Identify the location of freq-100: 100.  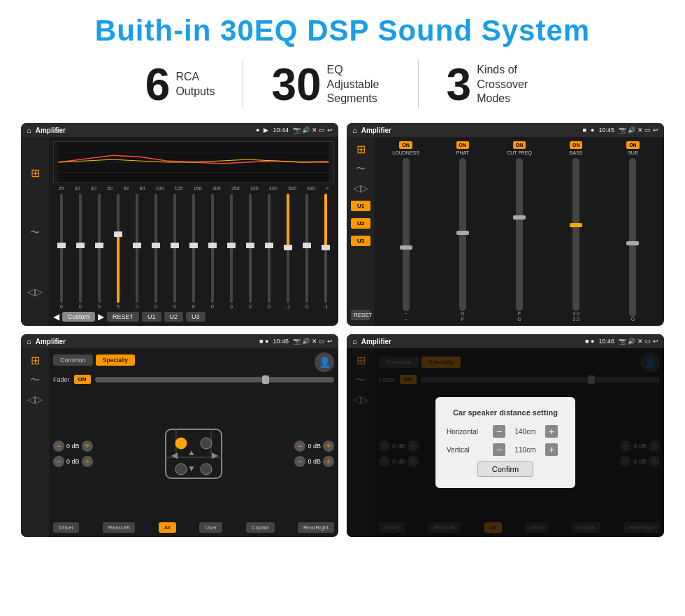
(160, 189).